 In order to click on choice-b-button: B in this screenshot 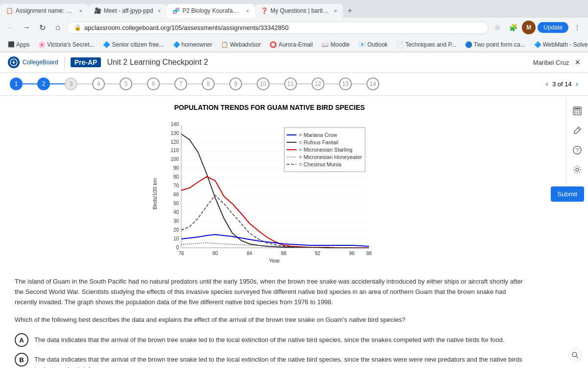, I will do `click(22, 360)`.